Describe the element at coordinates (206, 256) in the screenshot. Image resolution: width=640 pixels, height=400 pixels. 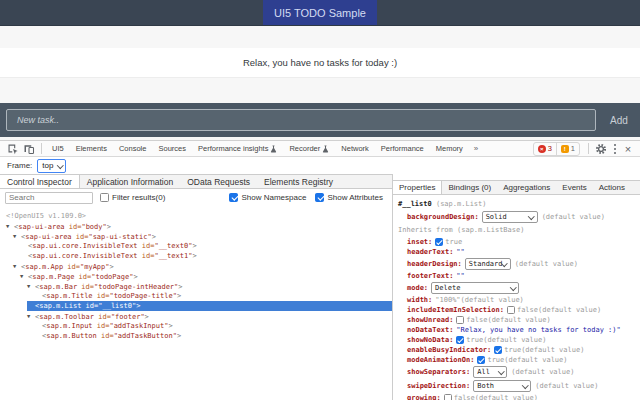
I see `tree-node-__text1: <sap.ui.core.InvisibleText id="__text1">` at that location.